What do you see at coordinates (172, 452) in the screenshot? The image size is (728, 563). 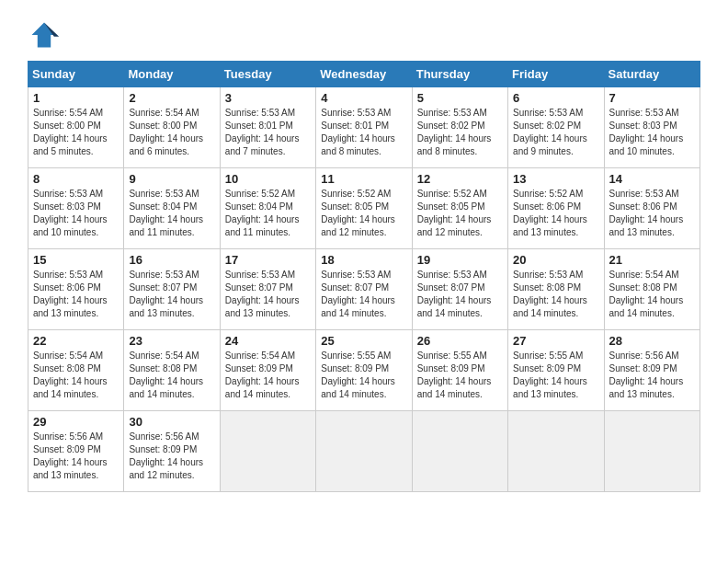 I see `calendar-cell: 30Sunrise: 5:56 AM Sunset: 8:09 PM Dayli…` at bounding box center [172, 452].